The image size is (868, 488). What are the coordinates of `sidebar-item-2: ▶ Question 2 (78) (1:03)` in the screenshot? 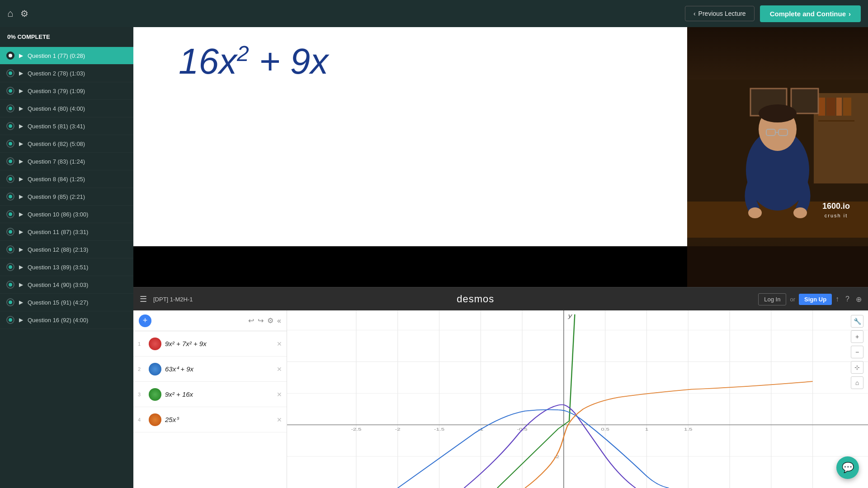 It's located at (67, 73).